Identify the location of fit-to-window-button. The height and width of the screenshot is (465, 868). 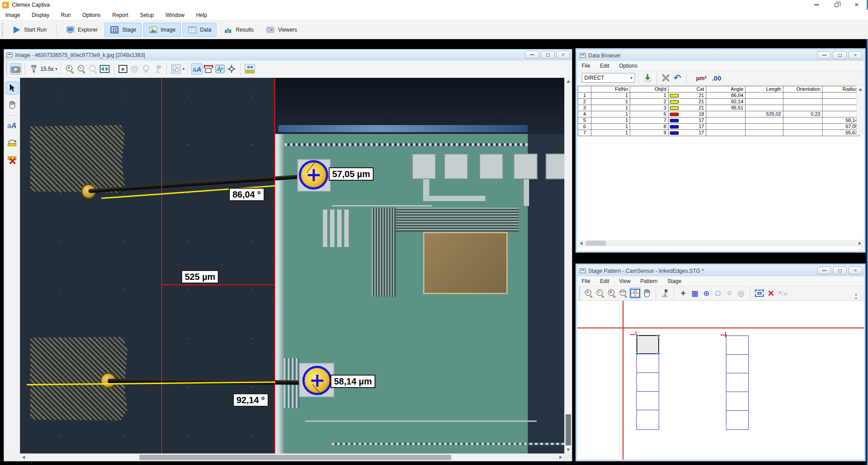
(105, 69).